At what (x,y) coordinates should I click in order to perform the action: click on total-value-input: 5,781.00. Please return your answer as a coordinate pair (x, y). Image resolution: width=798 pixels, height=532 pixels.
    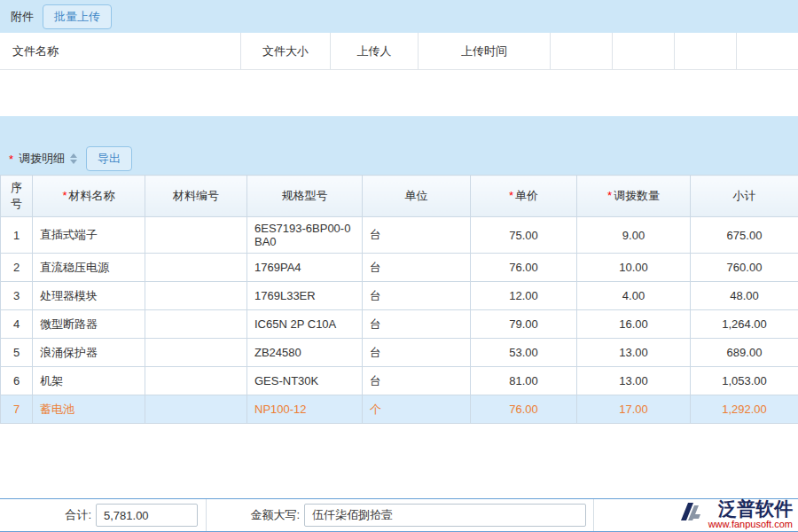
    Looking at the image, I should click on (147, 515).